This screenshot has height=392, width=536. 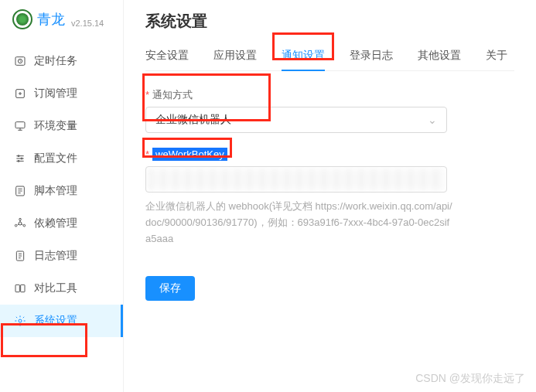 What do you see at coordinates (56, 321) in the screenshot?
I see `sidebar-item-label: 系统设置` at bounding box center [56, 321].